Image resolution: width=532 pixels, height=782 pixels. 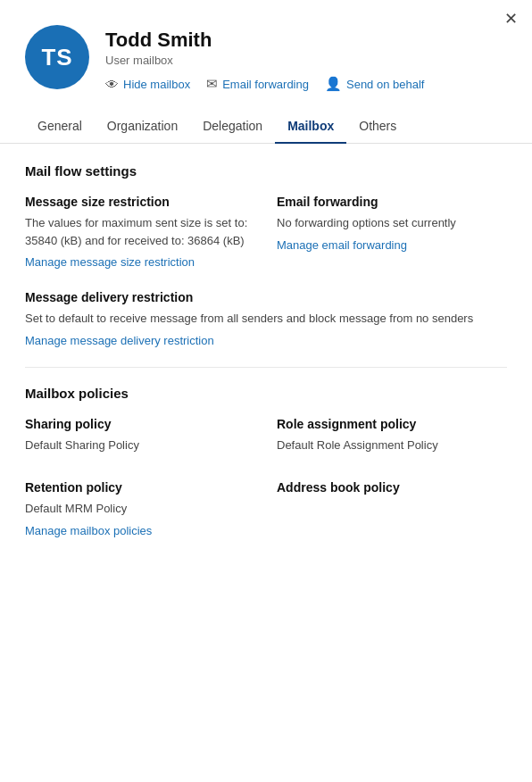 I want to click on manage-email-forwarding-link: Manage email forwarding, so click(x=342, y=245).